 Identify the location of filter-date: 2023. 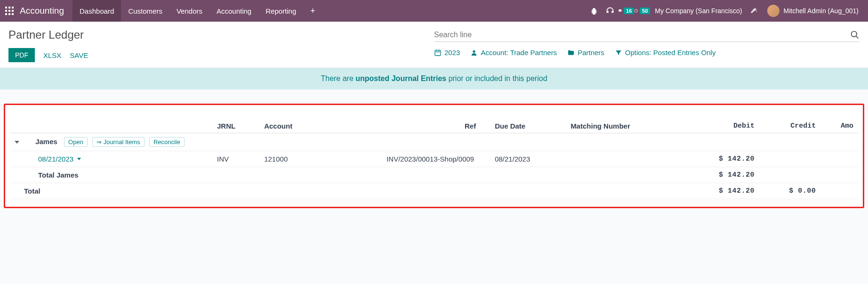
(447, 53).